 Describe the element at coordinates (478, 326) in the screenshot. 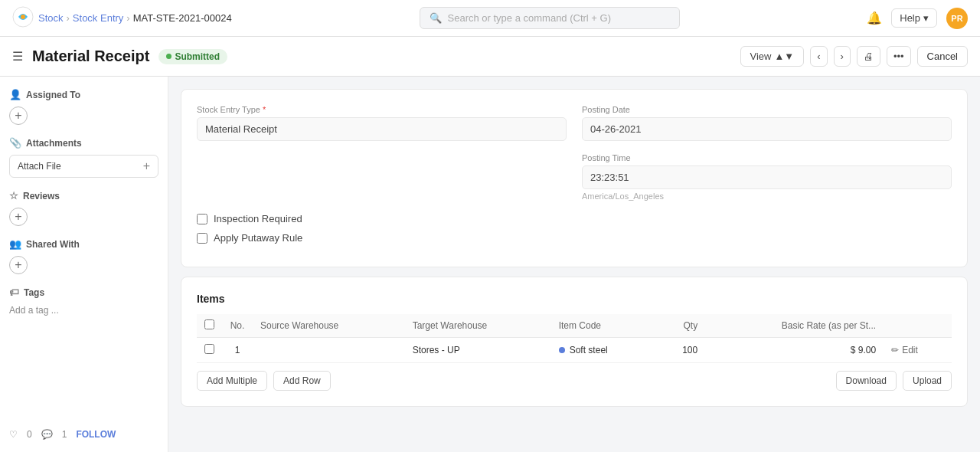

I see `col-target-warehouse: Target Warehouse` at that location.